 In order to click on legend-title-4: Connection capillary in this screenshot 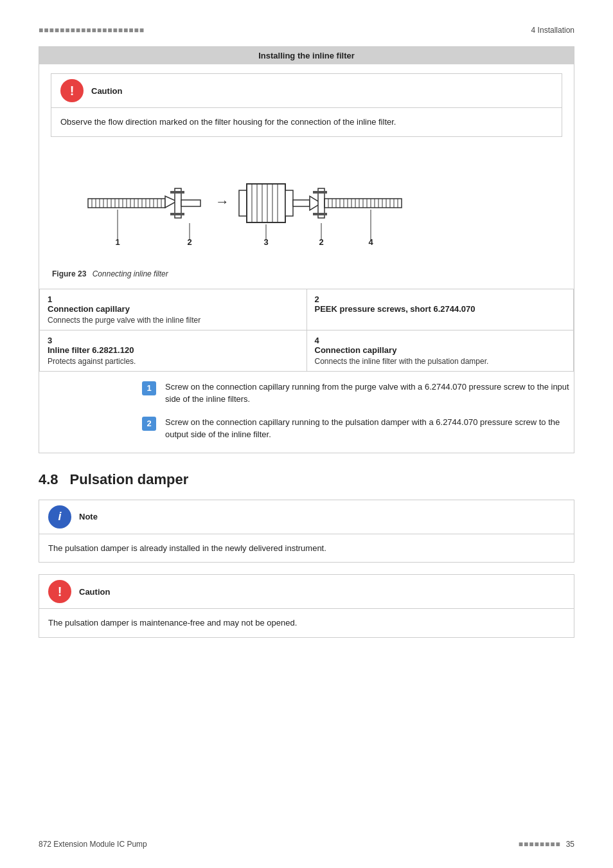, I will do `click(441, 350)`.